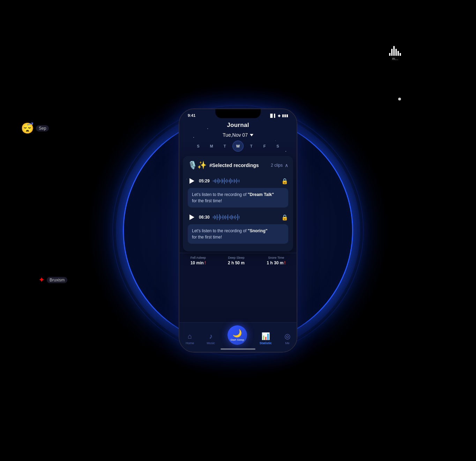 Image resolution: width=476 pixels, height=461 pixels. What do you see at coordinates (395, 51) in the screenshot?
I see `music-bars` at bounding box center [395, 51].